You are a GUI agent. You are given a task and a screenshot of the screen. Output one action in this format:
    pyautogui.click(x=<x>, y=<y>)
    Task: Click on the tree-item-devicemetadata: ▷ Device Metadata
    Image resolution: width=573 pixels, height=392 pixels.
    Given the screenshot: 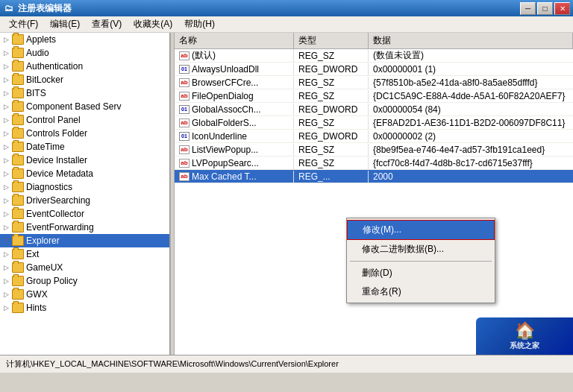 What is the action you would take?
    pyautogui.click(x=85, y=174)
    